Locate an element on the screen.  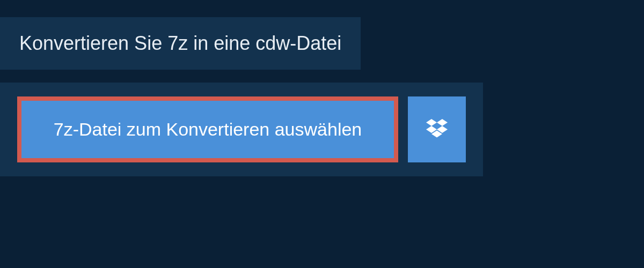
dropbox-button is located at coordinates (437, 130).